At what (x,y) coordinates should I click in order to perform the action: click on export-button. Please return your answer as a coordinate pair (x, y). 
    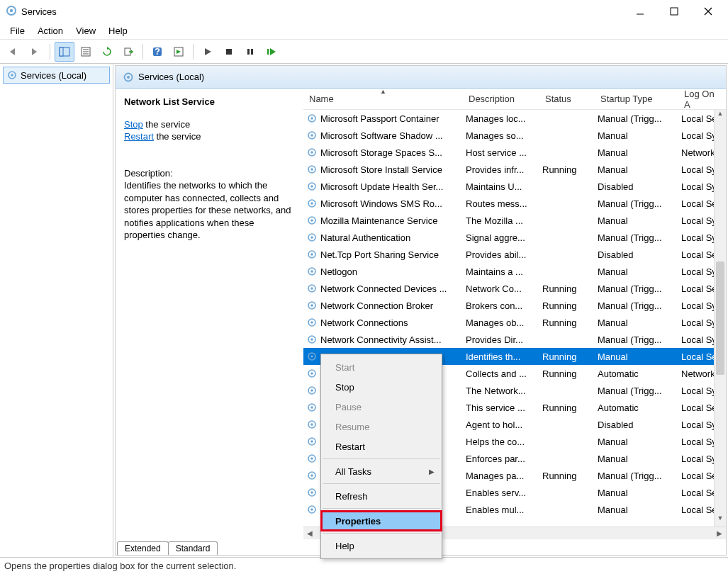
    Looking at the image, I should click on (128, 52).